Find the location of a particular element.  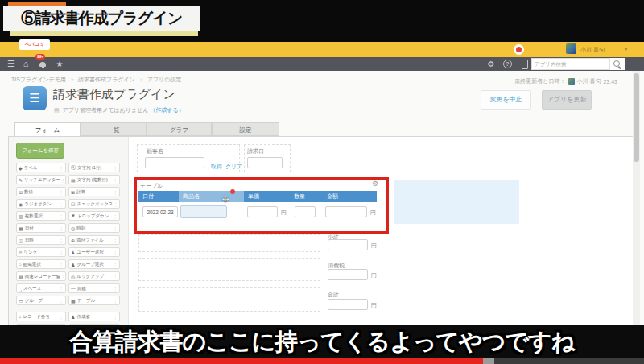

palette-item-calc: ⊞計算 is located at coordinates (94, 192).